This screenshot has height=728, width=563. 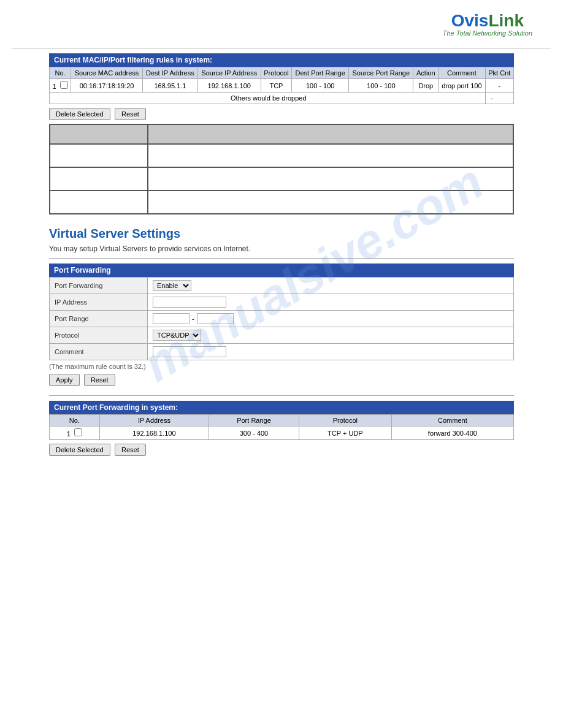 I want to click on cpf-col-comment: Comment, so click(x=453, y=420).